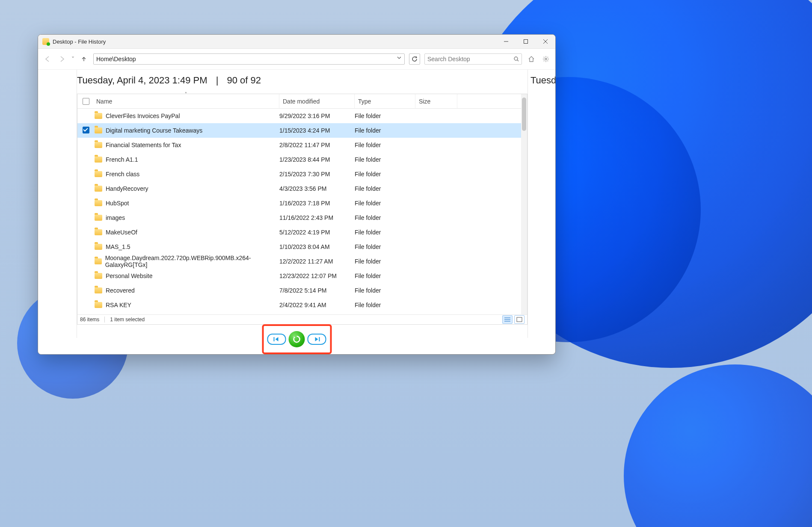 Image resolution: width=812 pixels, height=527 pixels. What do you see at coordinates (143, 145) in the screenshot?
I see `file-name: Financial Statements for Tax` at bounding box center [143, 145].